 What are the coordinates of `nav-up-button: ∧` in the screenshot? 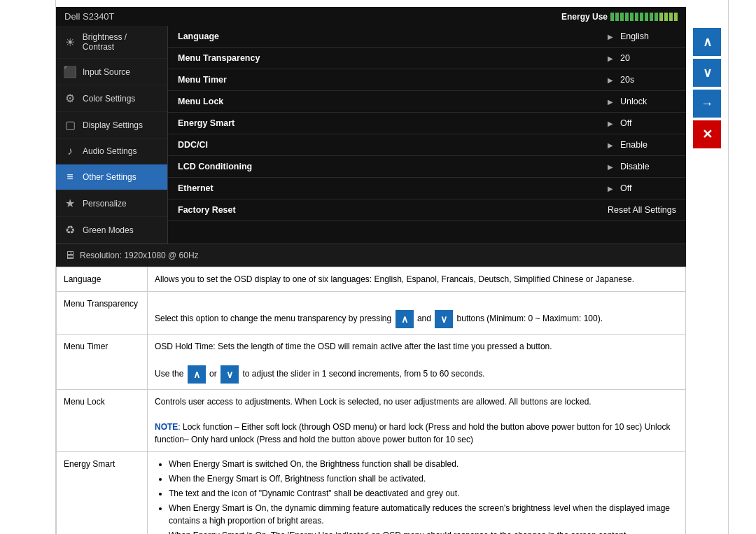 It's located at (707, 42).